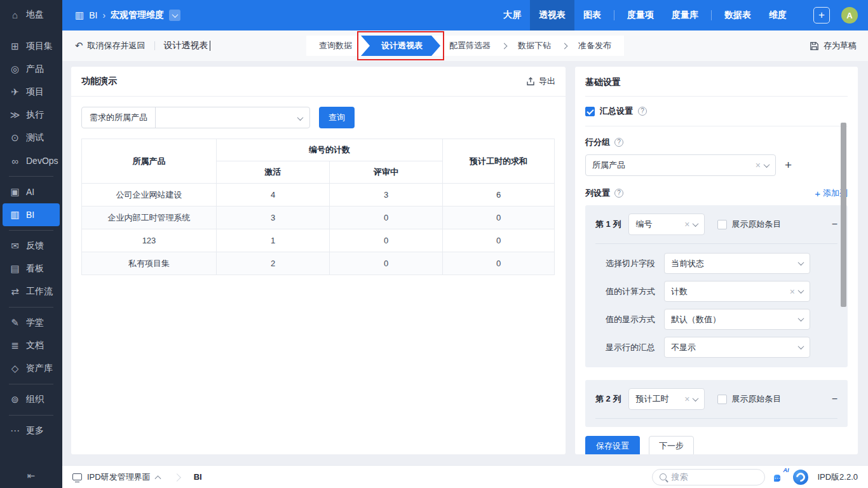 This screenshot has width=868, height=488. What do you see at coordinates (822, 15) in the screenshot?
I see `create-new-button: +` at bounding box center [822, 15].